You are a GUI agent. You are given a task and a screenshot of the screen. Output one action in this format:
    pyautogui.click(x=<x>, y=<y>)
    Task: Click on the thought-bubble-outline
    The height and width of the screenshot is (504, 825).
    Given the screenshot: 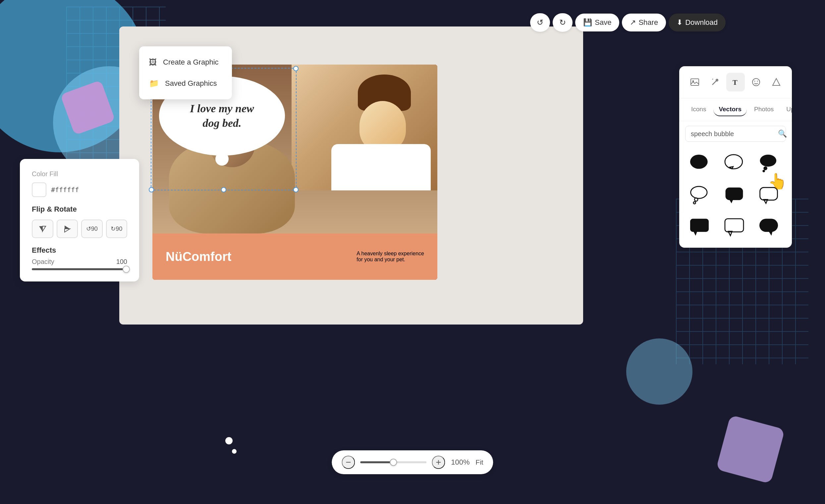 What is the action you would take?
    pyautogui.click(x=699, y=195)
    